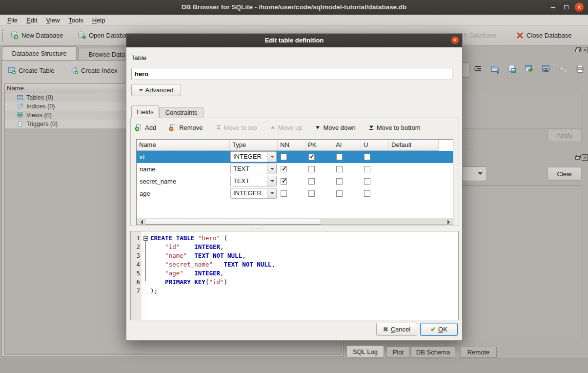 The image size is (588, 373). I want to click on dialog-resize-grip: ⋰, so click(457, 336).